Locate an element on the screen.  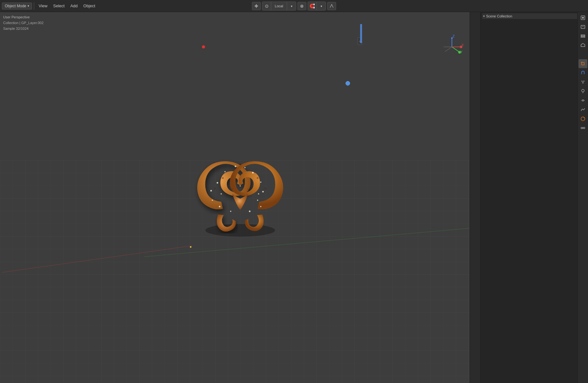
object-properties-icon is located at coordinates (583, 64).